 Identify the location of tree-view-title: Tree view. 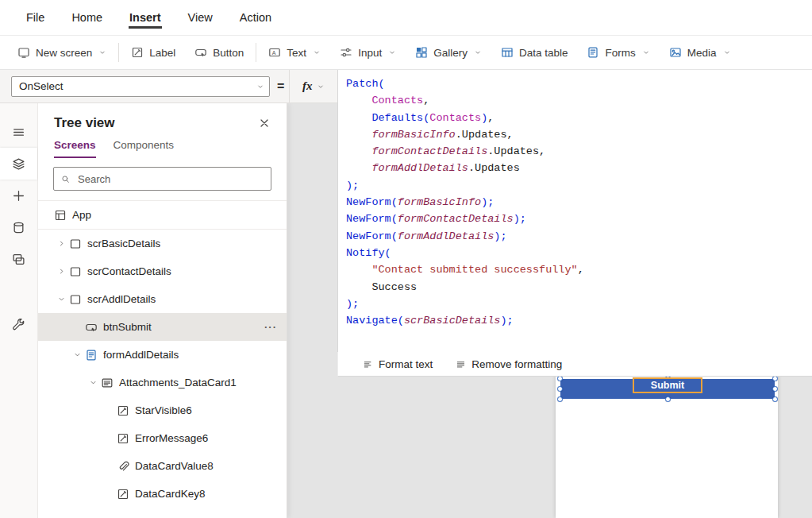
(84, 123).